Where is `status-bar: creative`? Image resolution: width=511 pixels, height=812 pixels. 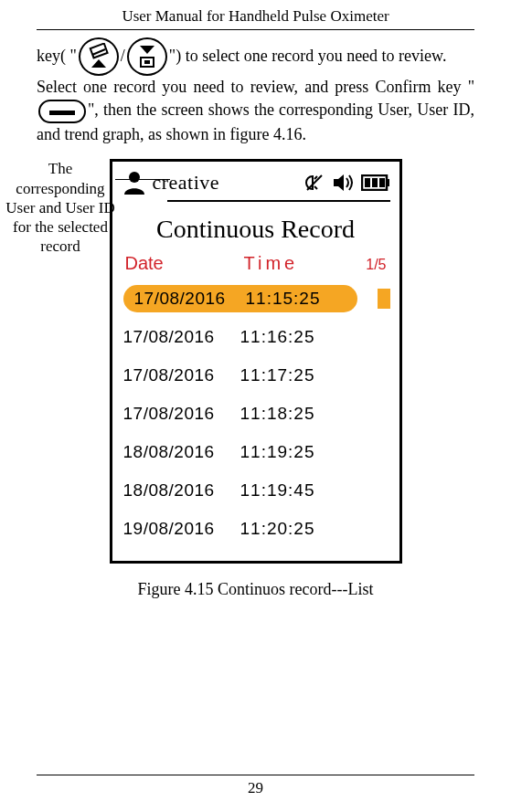
status-bar: creative is located at coordinates (256, 181).